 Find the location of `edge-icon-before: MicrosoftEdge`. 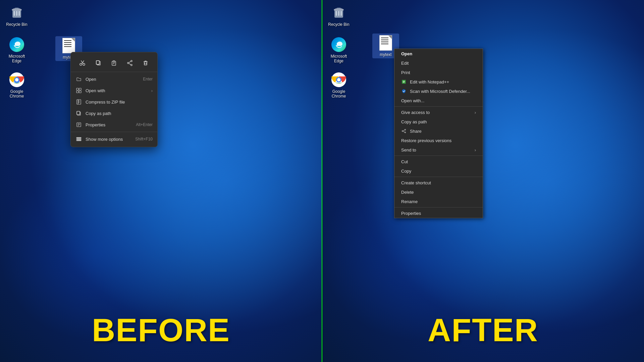

edge-icon-before: MicrosoftEdge is located at coordinates (17, 50).